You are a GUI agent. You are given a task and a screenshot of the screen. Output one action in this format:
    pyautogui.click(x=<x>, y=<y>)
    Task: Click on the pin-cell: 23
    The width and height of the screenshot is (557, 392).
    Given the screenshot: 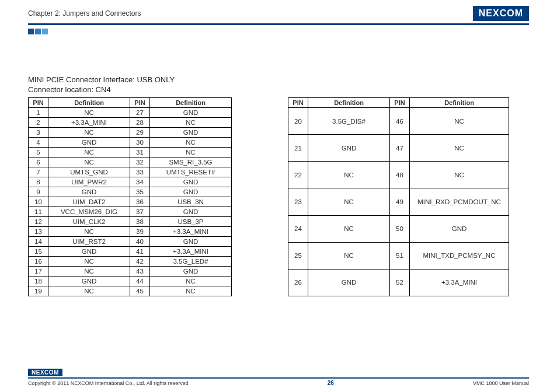 What is the action you would take?
    pyautogui.click(x=298, y=202)
    